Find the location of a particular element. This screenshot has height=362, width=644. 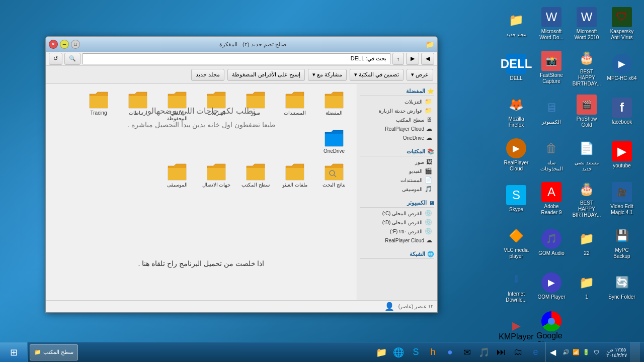

icon-mozilla: 🦊 Mozilla Firefox is located at coordinates (516, 112).